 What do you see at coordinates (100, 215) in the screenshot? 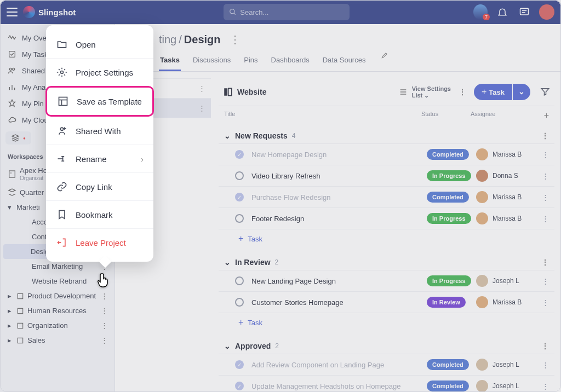
I see `menu-item-bookmark: Bookmark` at bounding box center [100, 215].